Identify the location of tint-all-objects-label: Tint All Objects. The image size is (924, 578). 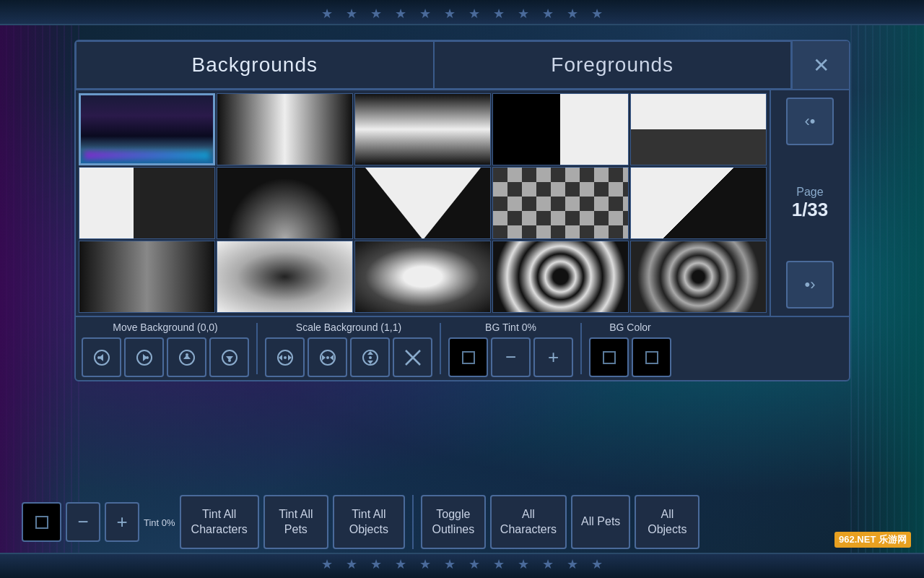
(369, 522).